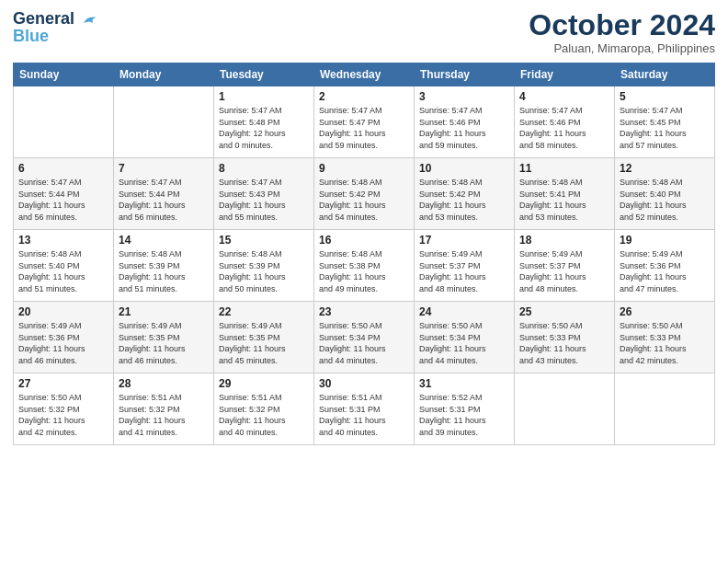  Describe the element at coordinates (621, 26) in the screenshot. I see `month-title: October 2024` at that location.